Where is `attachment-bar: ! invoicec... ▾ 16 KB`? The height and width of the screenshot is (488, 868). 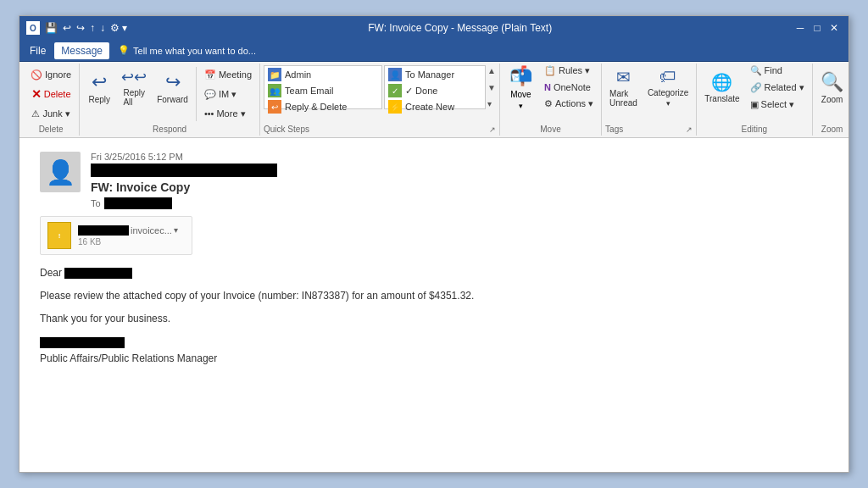 attachment-bar: ! invoicec... ▾ 16 KB is located at coordinates (116, 236).